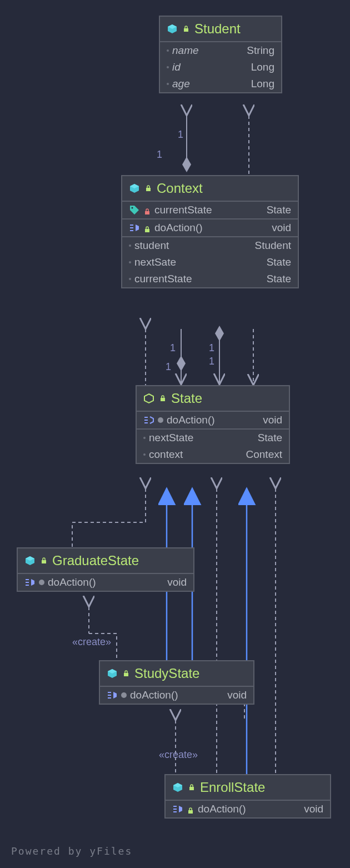  What do you see at coordinates (248, 788) in the screenshot?
I see `class-header: EnrollState` at bounding box center [248, 788].